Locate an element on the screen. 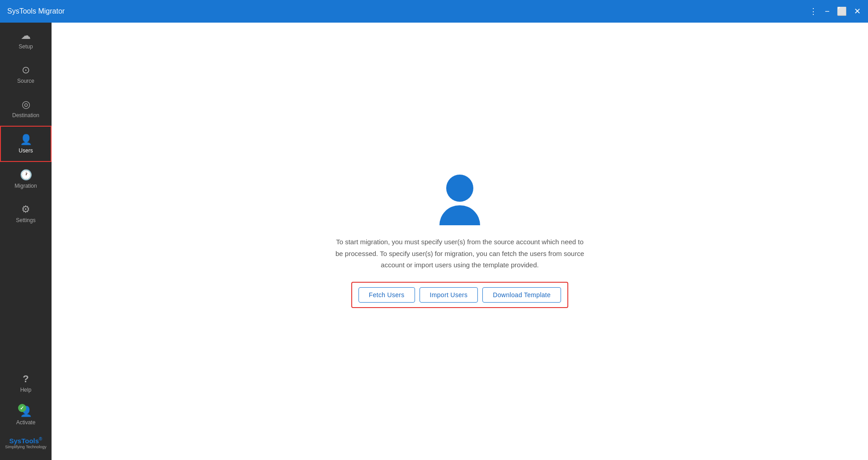  app-title: SysTools Migrator is located at coordinates (36, 11).